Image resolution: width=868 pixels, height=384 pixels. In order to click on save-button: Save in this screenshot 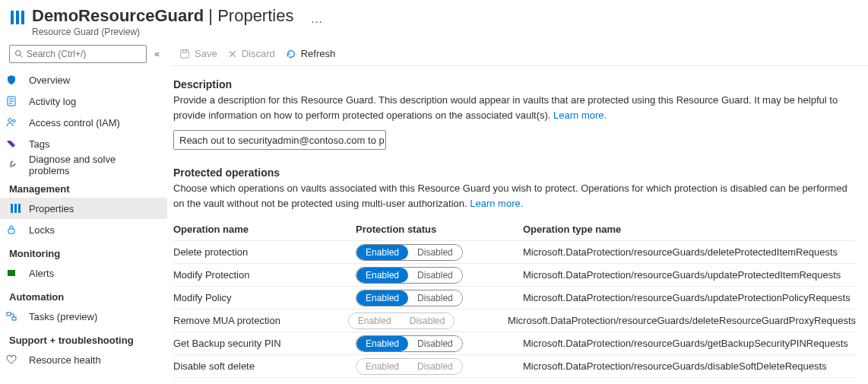, I will do `click(198, 53)`.